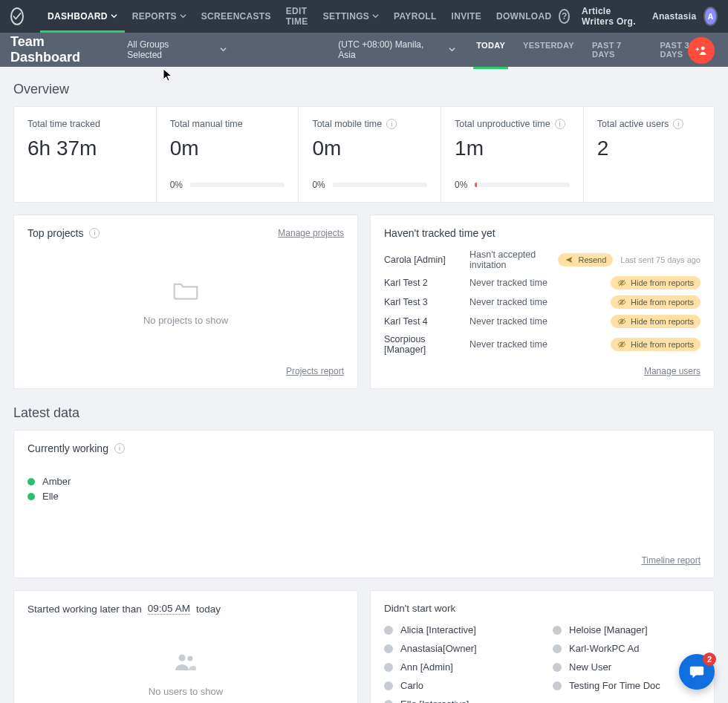  I want to click on stat-value: 1m, so click(513, 148).